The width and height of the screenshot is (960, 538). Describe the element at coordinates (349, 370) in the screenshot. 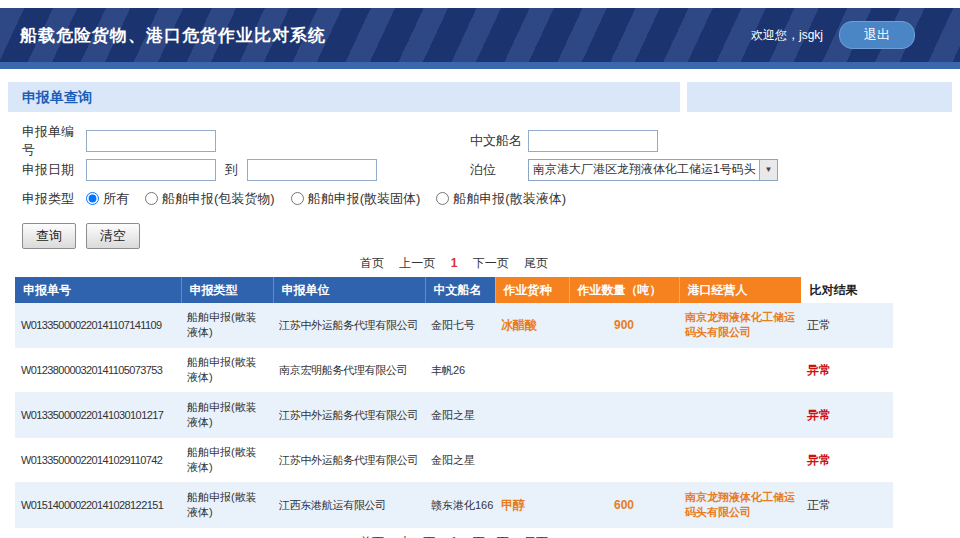

I see `cell-agent: 南京宏明船务代理有限公司` at that location.